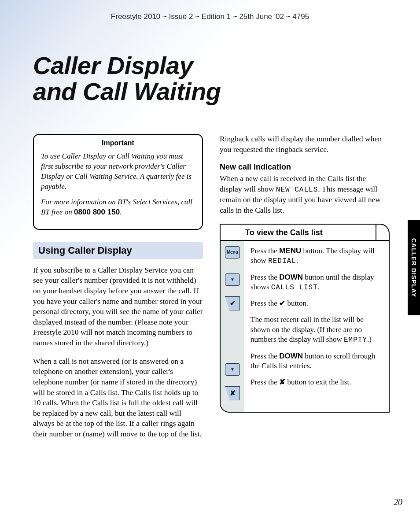 This screenshot has height=517, width=420. I want to click on cross-key-icon: ✘, so click(232, 393).